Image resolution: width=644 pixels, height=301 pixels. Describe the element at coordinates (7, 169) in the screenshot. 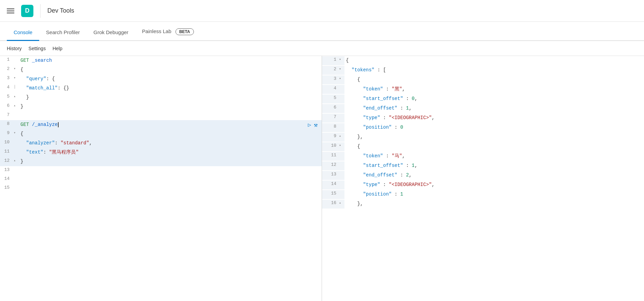

I see `line-number-13: 13` at that location.